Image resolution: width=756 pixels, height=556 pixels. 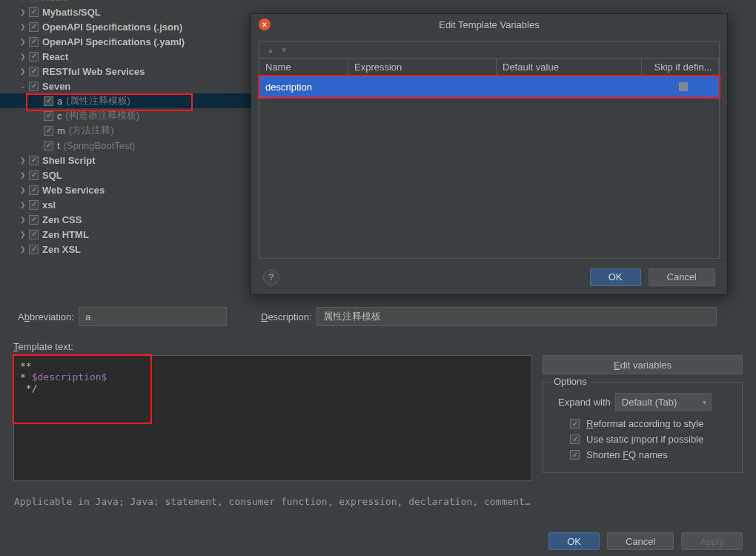 I want to click on cell-default, so click(x=569, y=87).